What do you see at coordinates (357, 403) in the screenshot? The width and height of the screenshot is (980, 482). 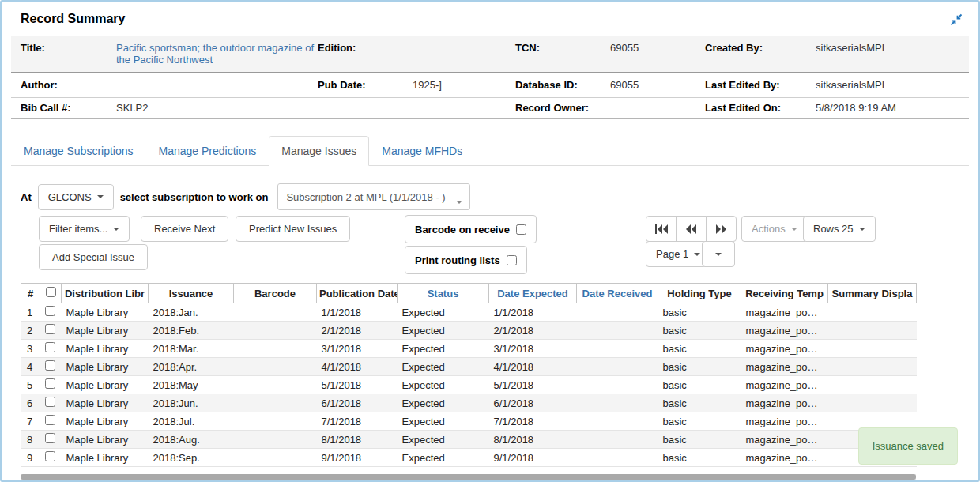 I see `cell-publication_date: 6/1/2018` at bounding box center [357, 403].